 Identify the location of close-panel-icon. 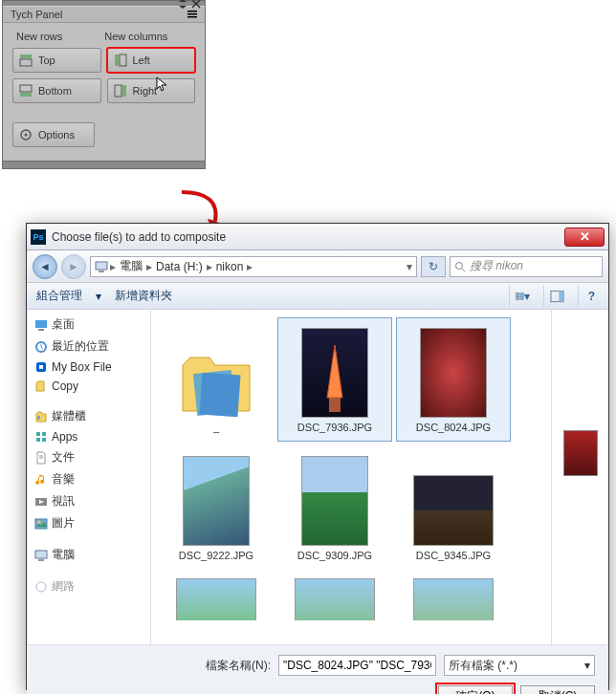
(196, 4).